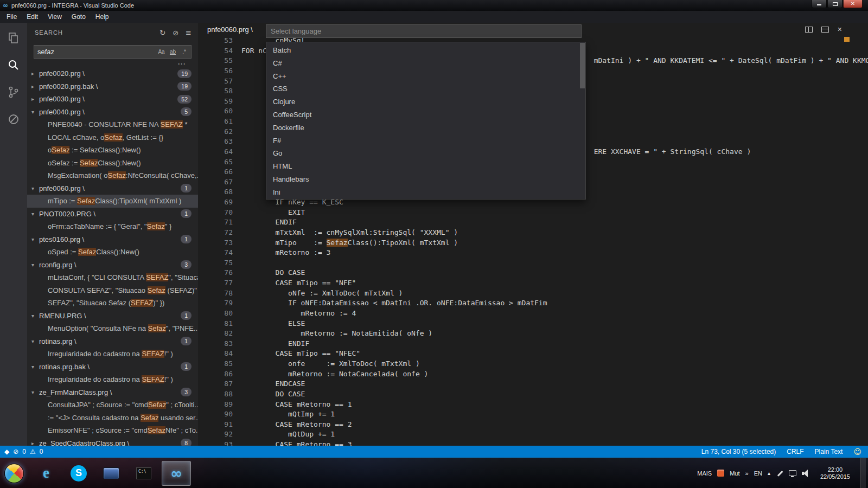  Describe the element at coordinates (704, 473) in the screenshot. I see `tray-more-label: MAIS` at that location.